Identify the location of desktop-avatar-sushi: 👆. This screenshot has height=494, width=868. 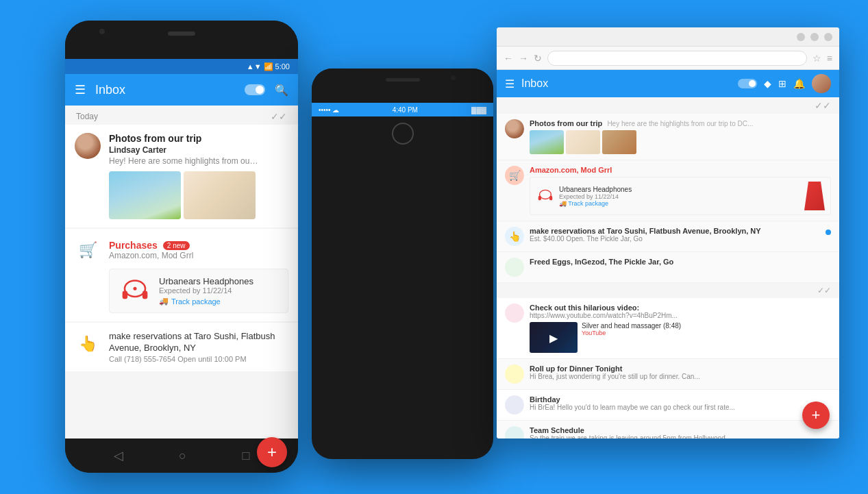
(514, 236).